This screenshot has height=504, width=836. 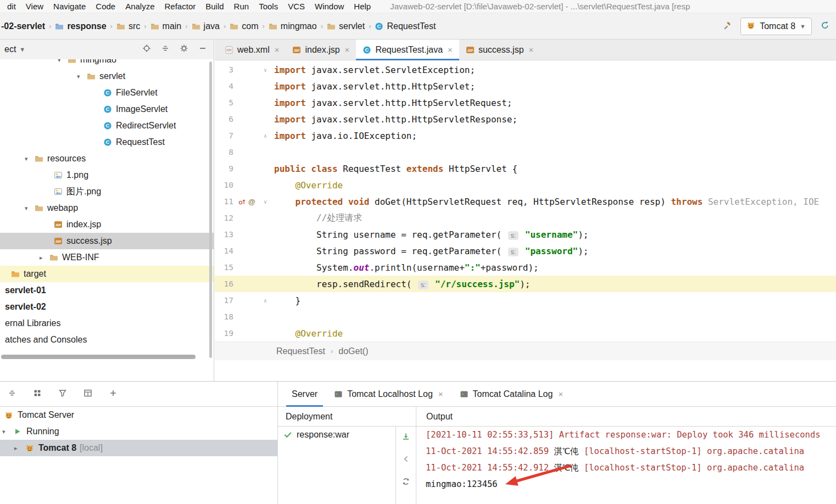 I want to click on code-line-10: 10 @Override, so click(x=525, y=185).